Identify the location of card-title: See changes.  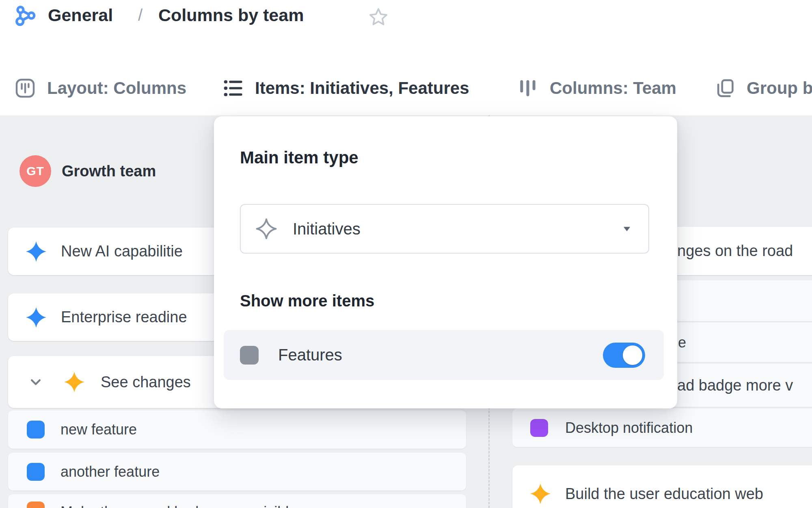
(146, 382).